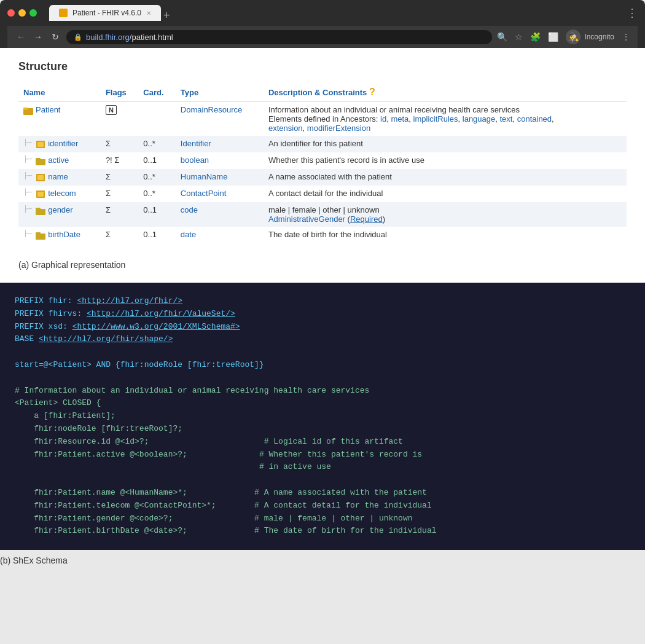 The height and width of the screenshot is (644, 645). Describe the element at coordinates (220, 161) in the screenshot. I see `type-cell: boolean` at that location.